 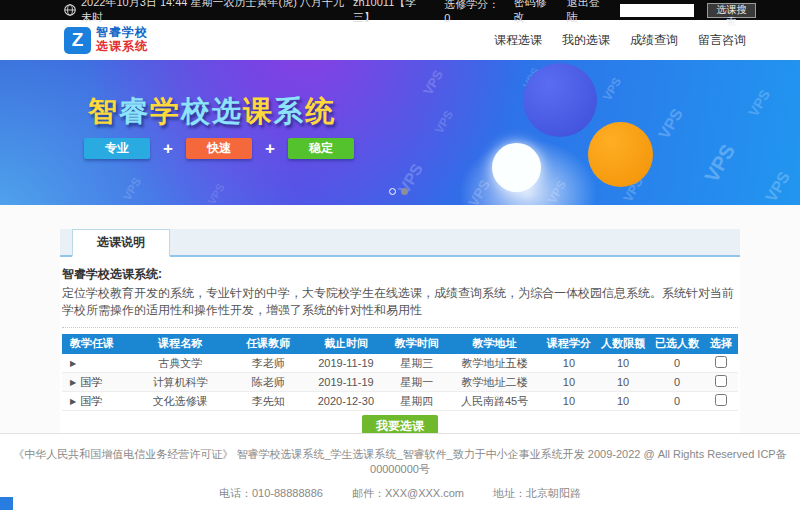 What do you see at coordinates (533, 12) in the screenshot?
I see `change-password-link: 密码修改` at bounding box center [533, 12].